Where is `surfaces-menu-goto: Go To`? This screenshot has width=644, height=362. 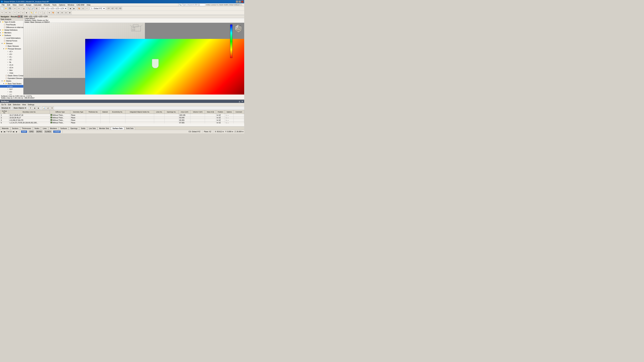
surfaces-menu-goto: Go To is located at coordinates (4, 105).